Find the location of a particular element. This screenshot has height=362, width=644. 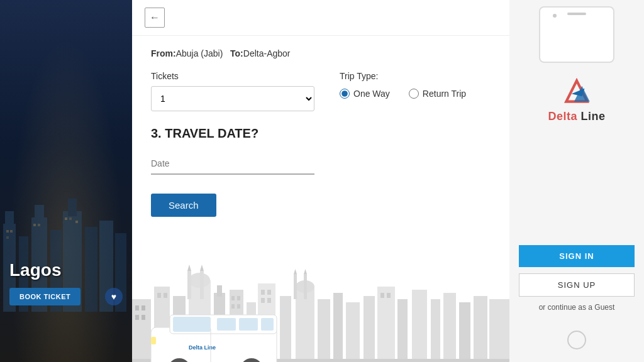

city-label: Lagos is located at coordinates (35, 270).